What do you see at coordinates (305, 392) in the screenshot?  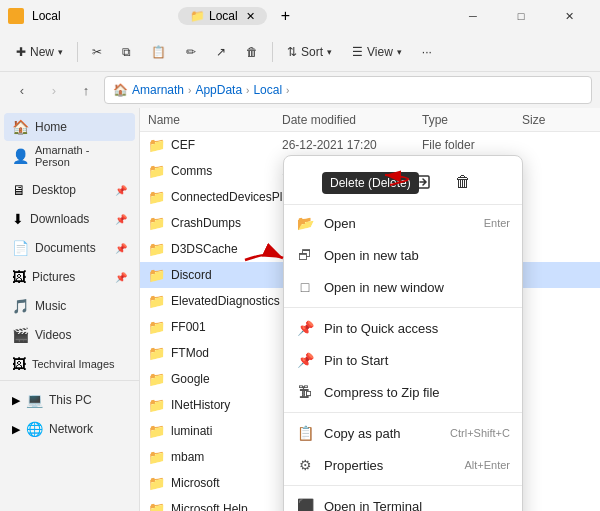 I see `cm-item-icon: 🗜` at bounding box center [305, 392].